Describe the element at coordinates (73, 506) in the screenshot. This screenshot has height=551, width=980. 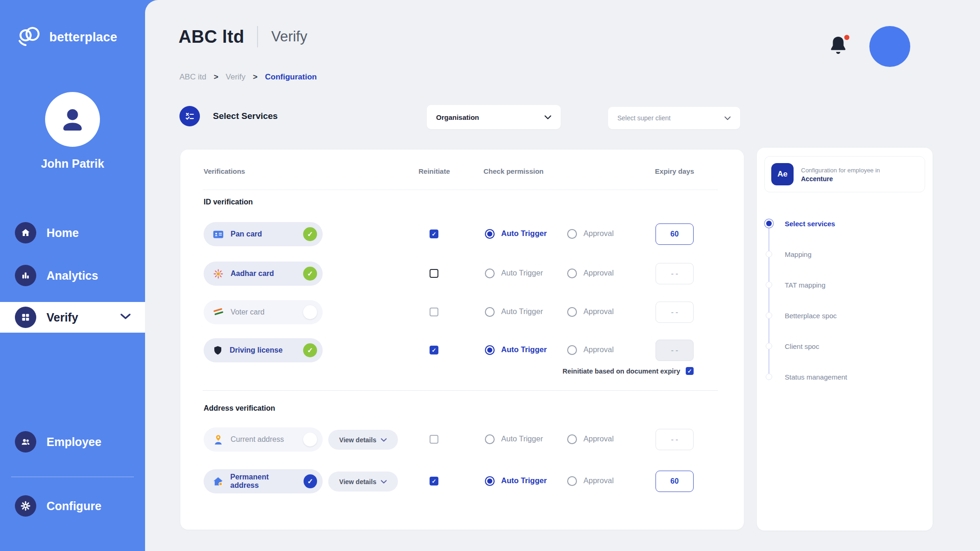
I see `sidebar-item-configure: Configure` at that location.